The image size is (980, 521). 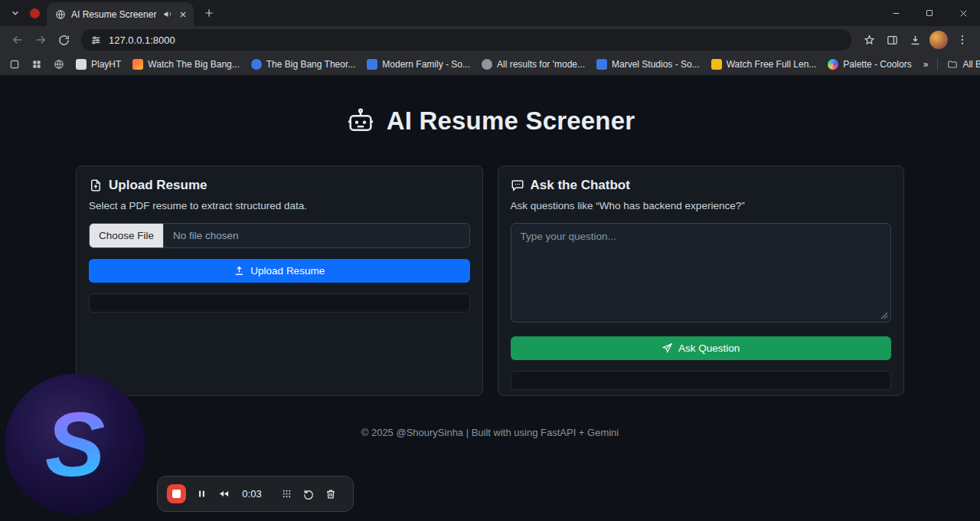 I want to click on bookmark-label: Marvel Studios - So..., so click(x=655, y=64).